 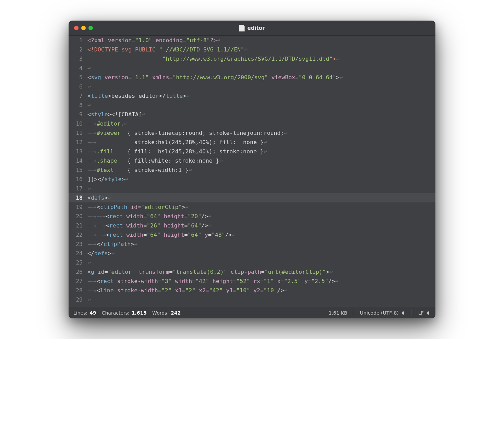 What do you see at coordinates (252, 78) in the screenshot?
I see `code-line: 5<svg version="1.1" xmlns="http://www.w3…` at bounding box center [252, 78].